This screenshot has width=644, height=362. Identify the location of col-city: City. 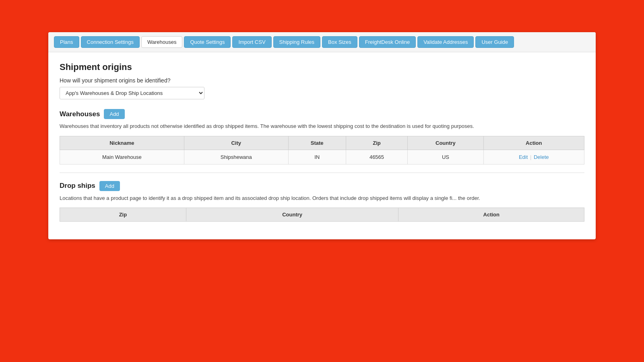
(236, 143).